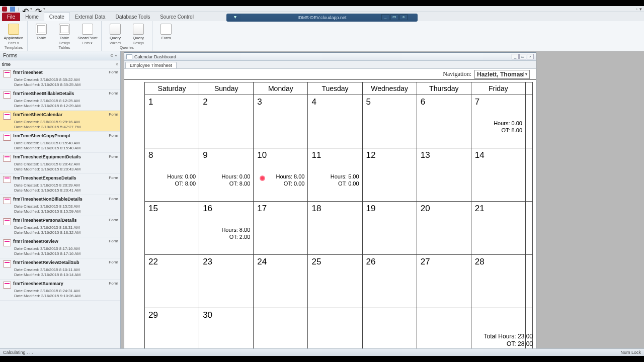 This screenshot has height=362, width=644. What do you see at coordinates (637, 9) in the screenshot?
I see `help-icon: ◦` at bounding box center [637, 9].